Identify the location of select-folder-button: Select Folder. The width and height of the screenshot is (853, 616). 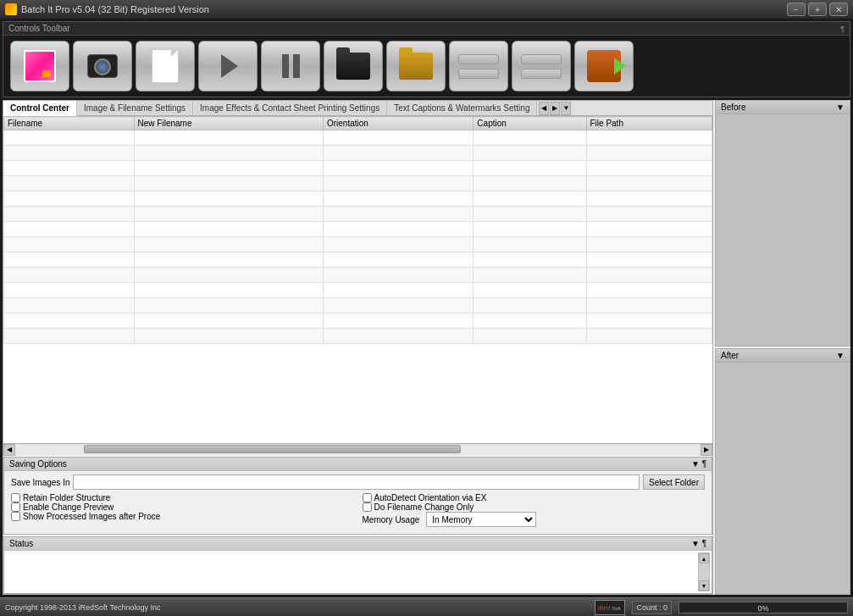
(674, 482).